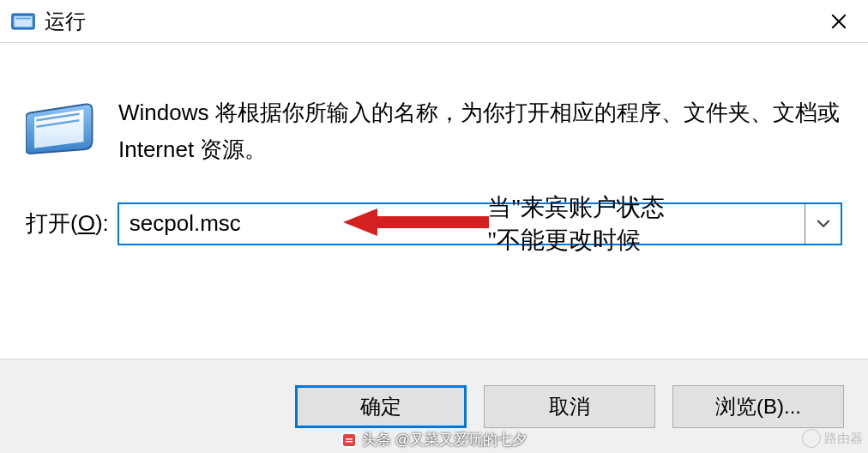  What do you see at coordinates (839, 21) in the screenshot?
I see `close-icon` at bounding box center [839, 21].